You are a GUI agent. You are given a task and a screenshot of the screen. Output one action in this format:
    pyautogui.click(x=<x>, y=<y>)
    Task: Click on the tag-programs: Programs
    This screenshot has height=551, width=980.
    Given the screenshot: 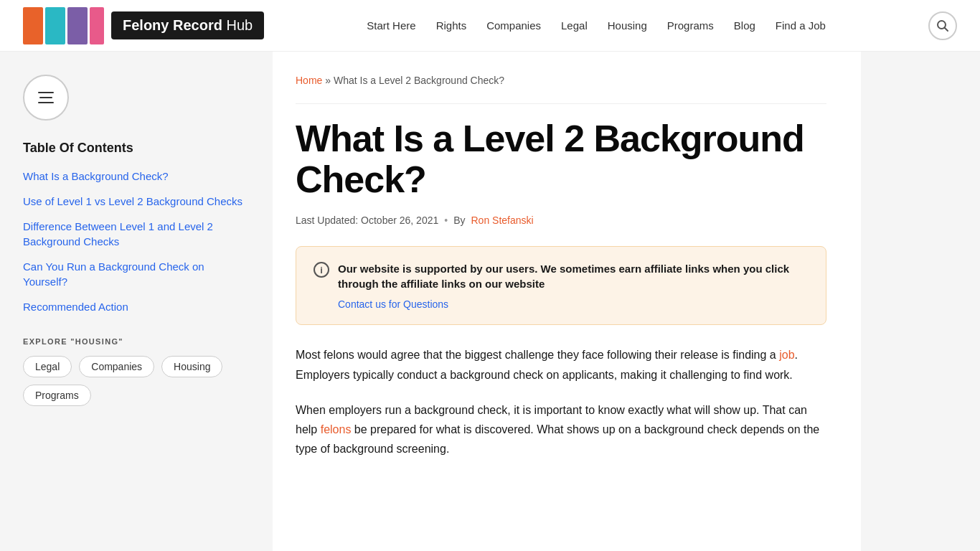 What is the action you would take?
    pyautogui.click(x=57, y=395)
    